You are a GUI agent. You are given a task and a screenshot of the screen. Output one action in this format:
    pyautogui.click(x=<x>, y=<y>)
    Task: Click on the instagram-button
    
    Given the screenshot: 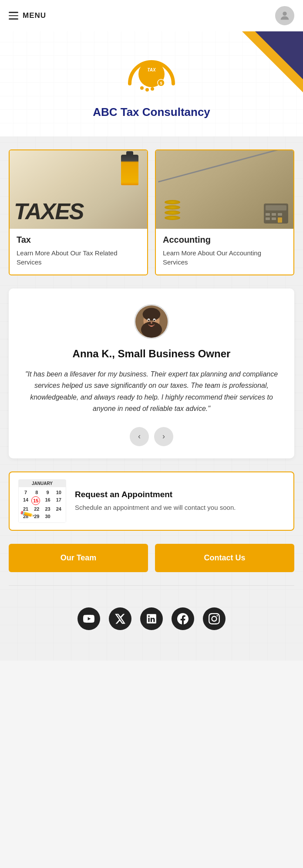 What is the action you would take?
    pyautogui.click(x=214, y=619)
    